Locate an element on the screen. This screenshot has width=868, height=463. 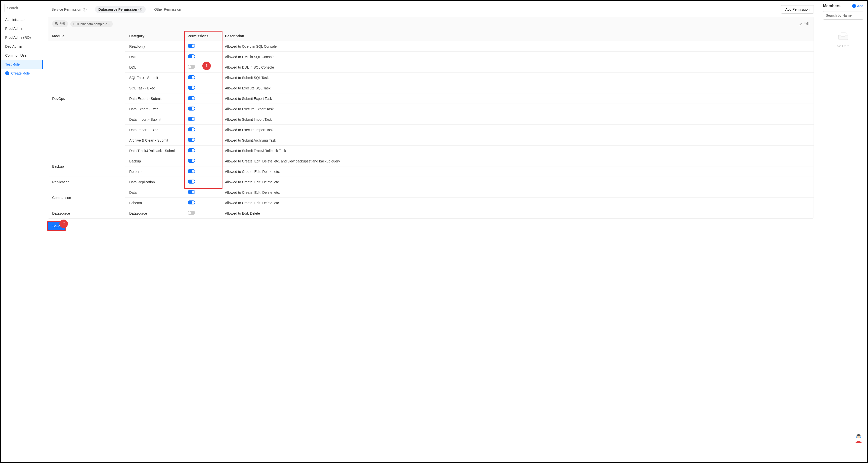
tab-label: Other Permission is located at coordinates (167, 9).